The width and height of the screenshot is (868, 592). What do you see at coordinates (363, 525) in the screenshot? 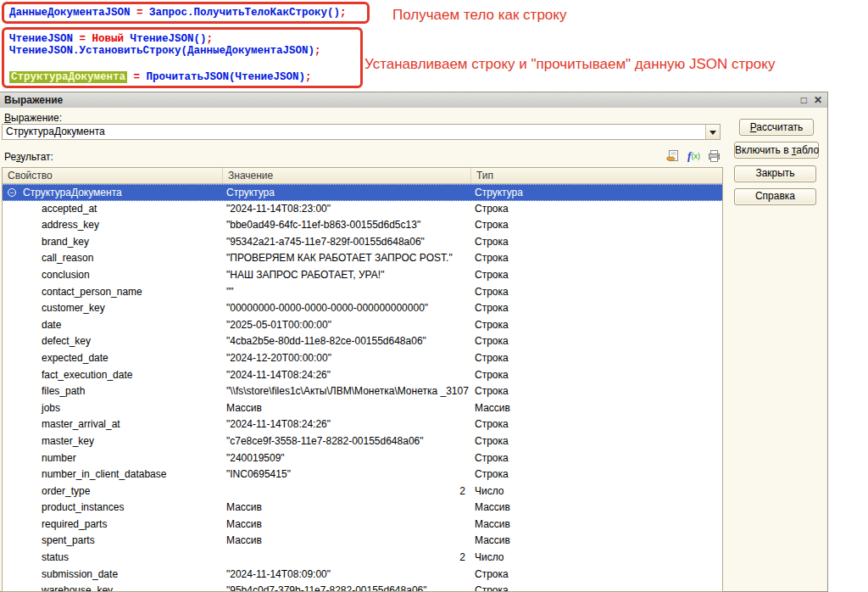
I see `table-row: required_partsМассивМассив` at bounding box center [363, 525].